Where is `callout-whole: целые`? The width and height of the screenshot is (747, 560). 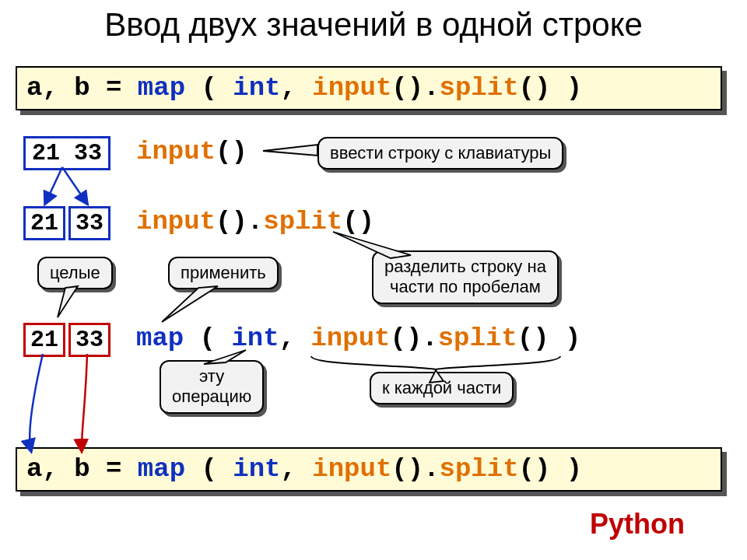
callout-whole: целые is located at coordinates (75, 273).